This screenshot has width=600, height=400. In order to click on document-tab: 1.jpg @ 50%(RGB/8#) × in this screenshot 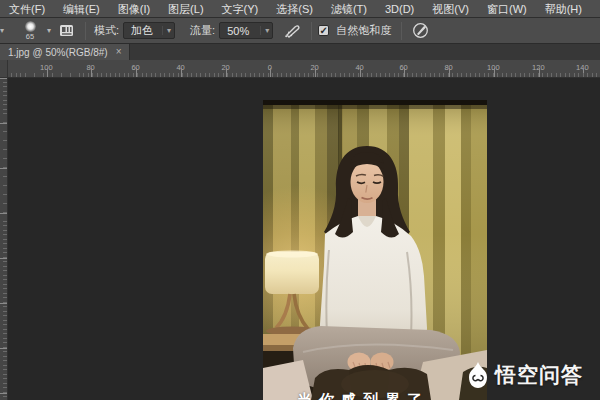, I will do `click(65, 52)`.